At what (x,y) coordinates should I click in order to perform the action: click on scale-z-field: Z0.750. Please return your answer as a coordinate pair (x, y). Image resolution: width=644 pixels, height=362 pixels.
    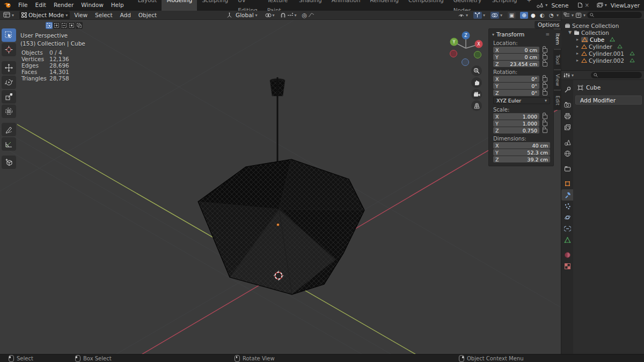
    Looking at the image, I should click on (516, 130).